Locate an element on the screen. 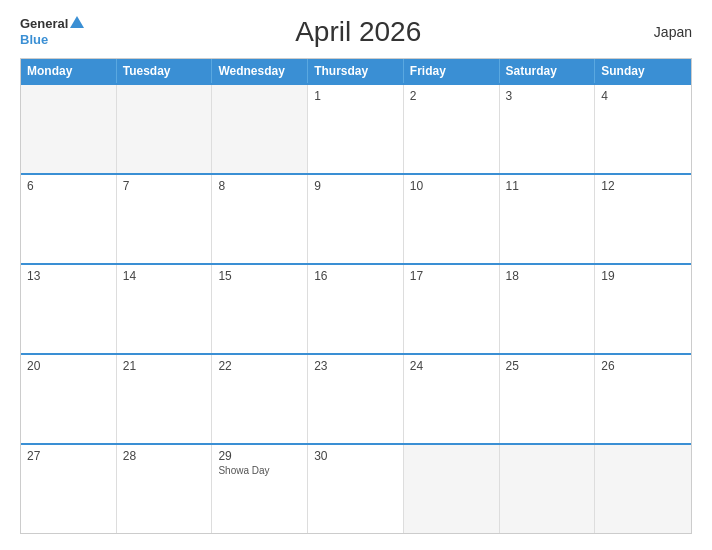 This screenshot has width=712, height=550. cal-cell-apr1: 1 is located at coordinates (356, 129).